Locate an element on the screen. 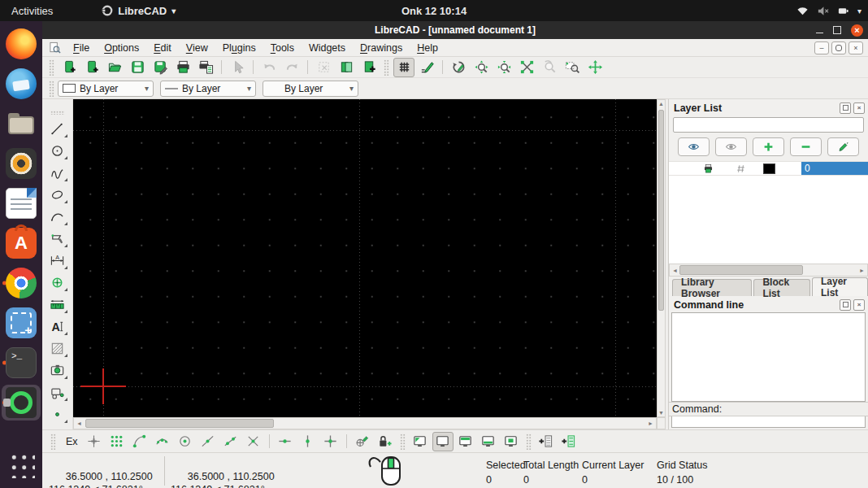  dock-item-firefox is located at coordinates (21, 44).